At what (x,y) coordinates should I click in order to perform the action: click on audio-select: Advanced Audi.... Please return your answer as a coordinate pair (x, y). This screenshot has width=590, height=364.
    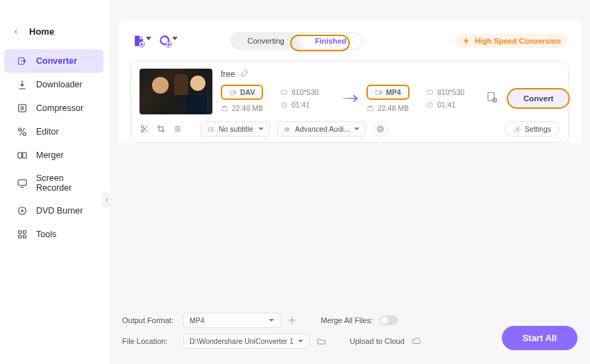
    Looking at the image, I should click on (321, 129).